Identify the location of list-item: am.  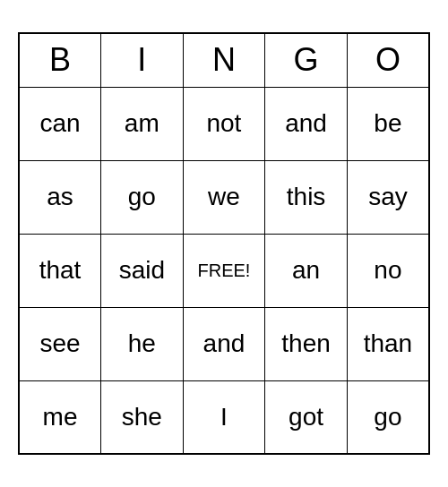
(142, 124).